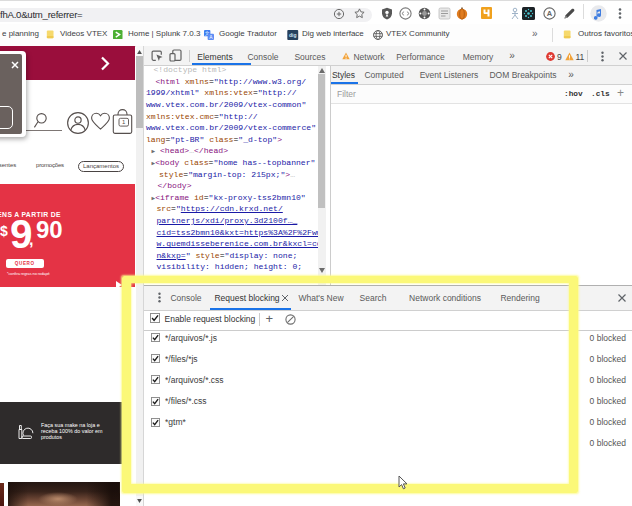  Describe the element at coordinates (293, 35) in the screenshot. I see `svg-text: dig` at that location.